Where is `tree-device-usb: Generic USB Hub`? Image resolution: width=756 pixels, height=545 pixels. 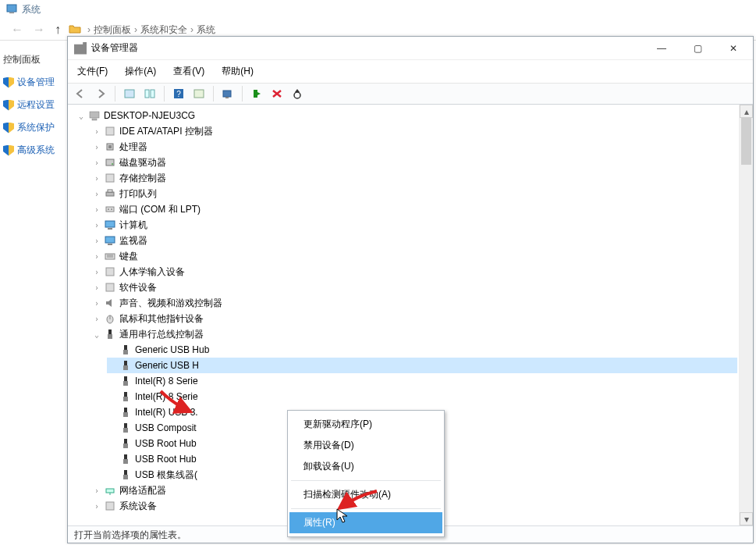 tree-device-usb: Generic USB Hub is located at coordinates (422, 350).